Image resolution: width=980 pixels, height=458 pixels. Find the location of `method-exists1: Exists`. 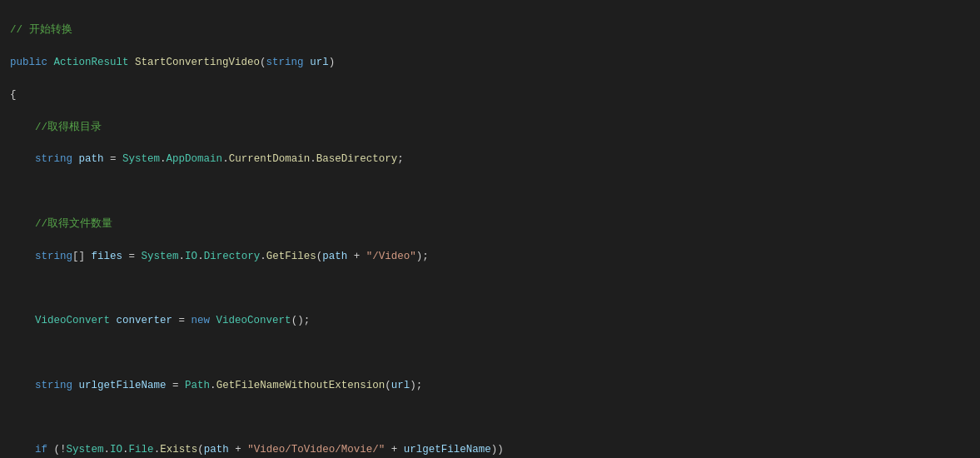

method-exists1: Exists is located at coordinates (178, 450).